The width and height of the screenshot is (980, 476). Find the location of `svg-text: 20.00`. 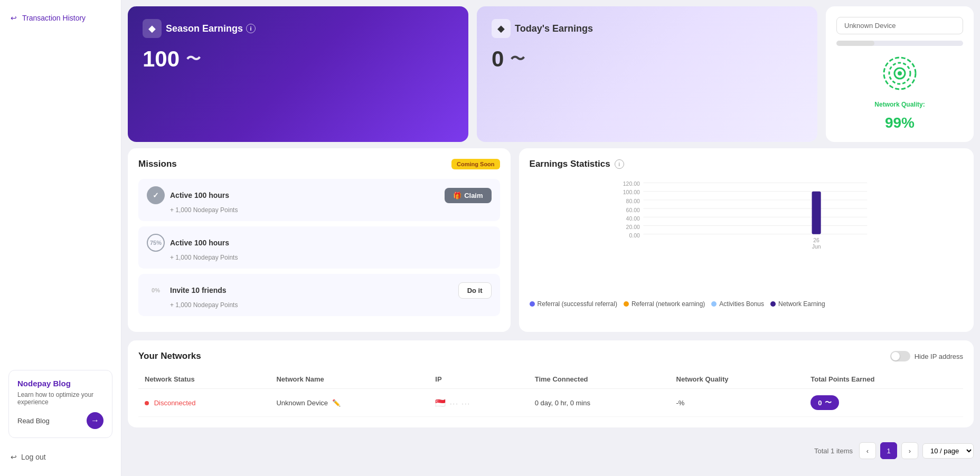

svg-text: 20.00 is located at coordinates (633, 227).